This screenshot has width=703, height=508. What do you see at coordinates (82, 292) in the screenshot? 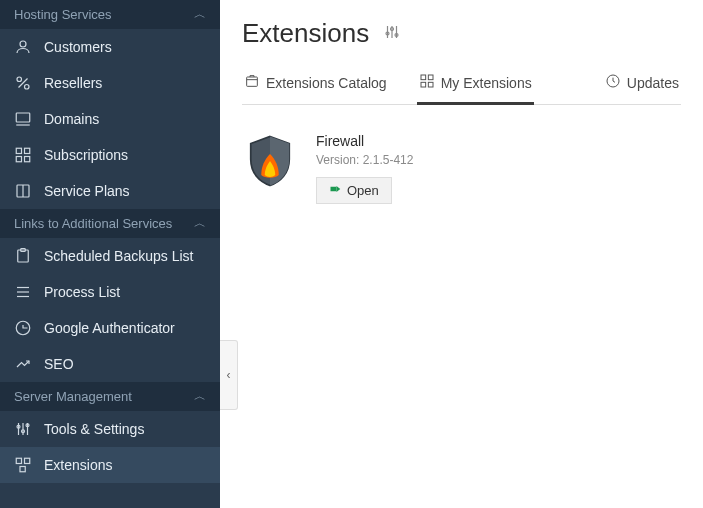
I see `nav-label: Process List` at bounding box center [82, 292].